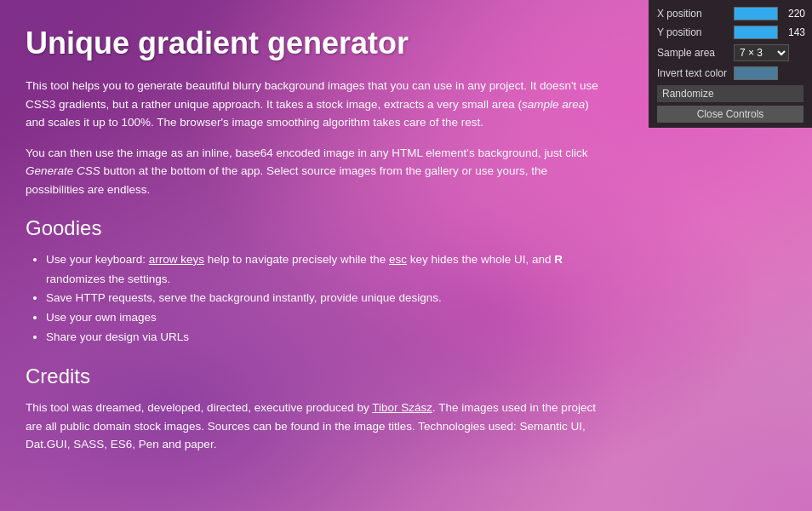 The width and height of the screenshot is (812, 511). What do you see at coordinates (756, 14) in the screenshot?
I see `x-position-swatch` at bounding box center [756, 14].